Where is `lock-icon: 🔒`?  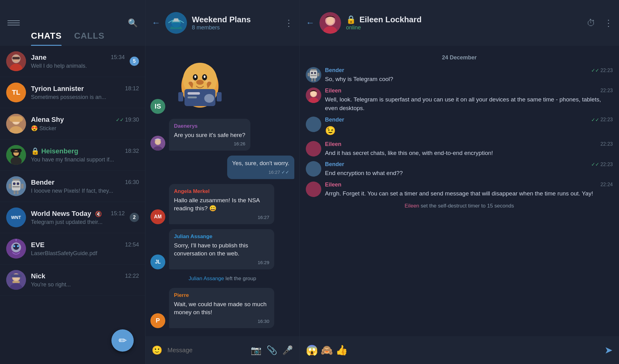
lock-icon: 🔒 is located at coordinates (351, 19).